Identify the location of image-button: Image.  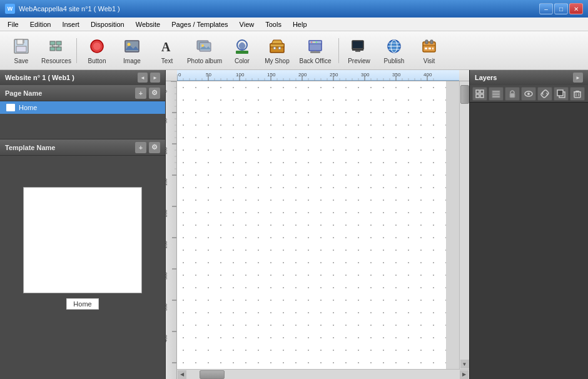
(132, 51).